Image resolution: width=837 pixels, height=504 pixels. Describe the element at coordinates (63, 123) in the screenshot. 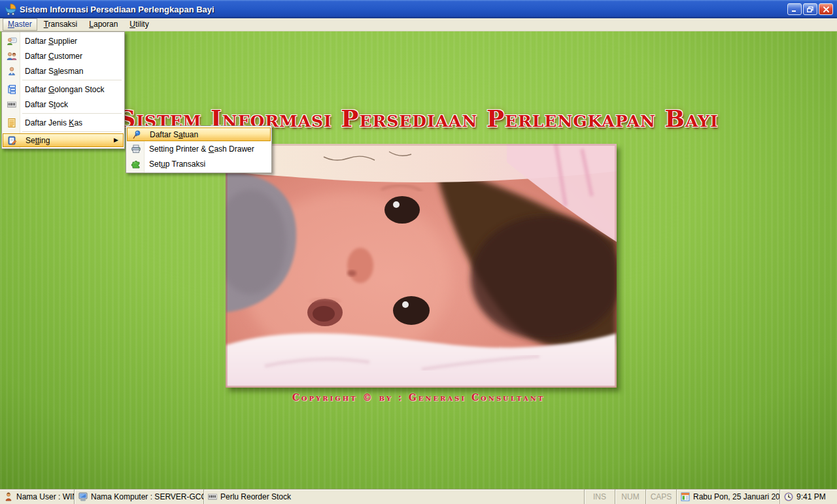

I see `menu-item-daftar-jenis-kas: Daftar Jenis Kas` at that location.